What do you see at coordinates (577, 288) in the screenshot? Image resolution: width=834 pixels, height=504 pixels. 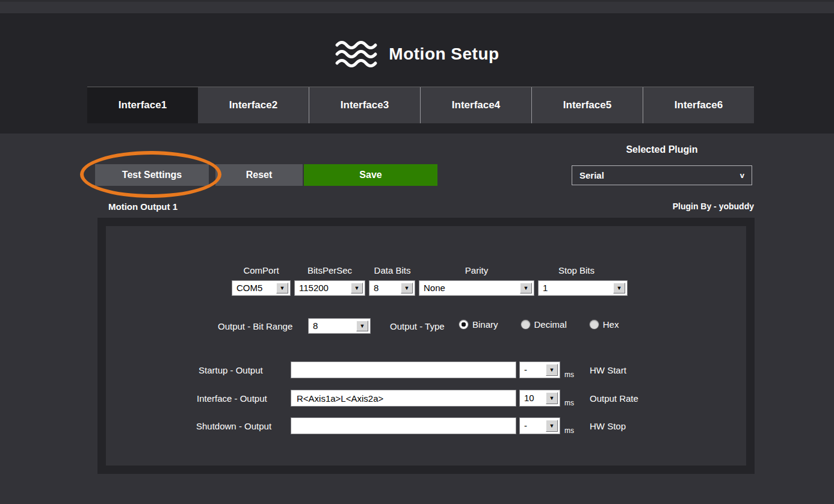 I see `stopbits-value: 1` at bounding box center [577, 288].